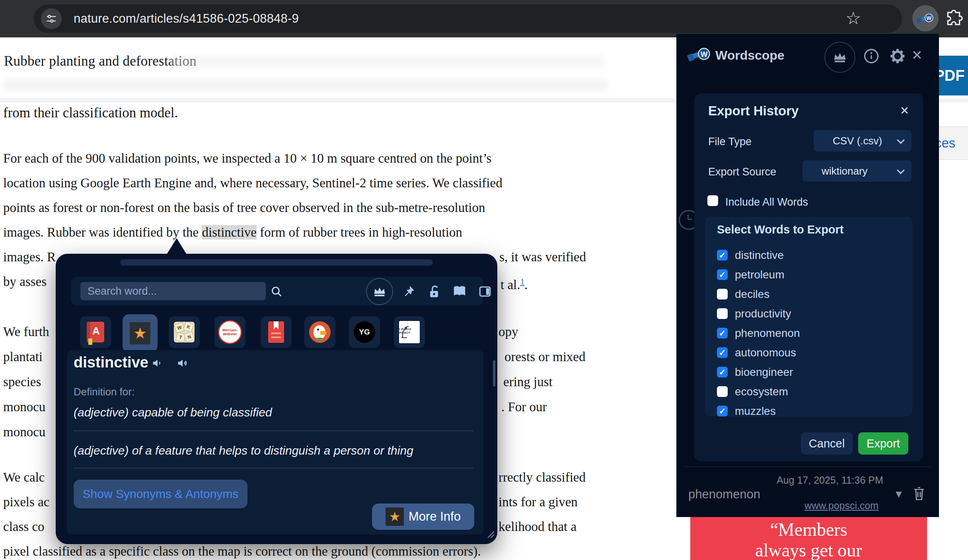 Image resolution: width=968 pixels, height=560 pixels. Describe the element at coordinates (388, 62) in the screenshot. I see `blurred-text-bar` at that location.